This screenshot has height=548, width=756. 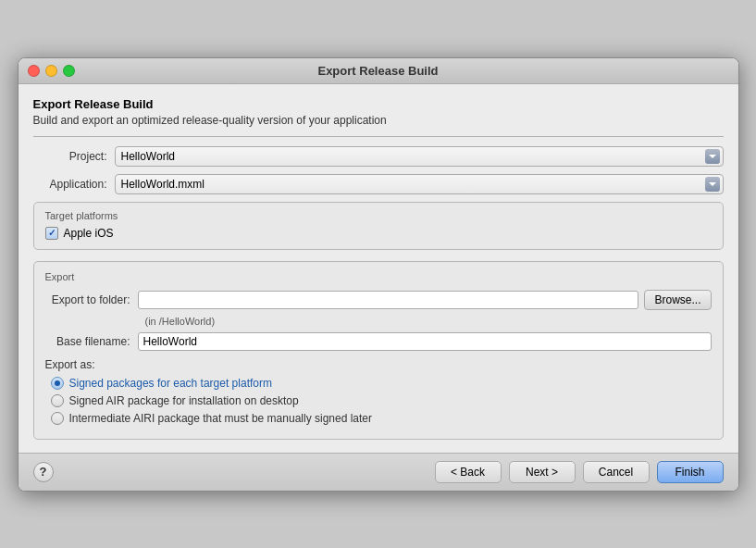 What do you see at coordinates (43, 472) in the screenshot?
I see `help-button: ?` at bounding box center [43, 472].